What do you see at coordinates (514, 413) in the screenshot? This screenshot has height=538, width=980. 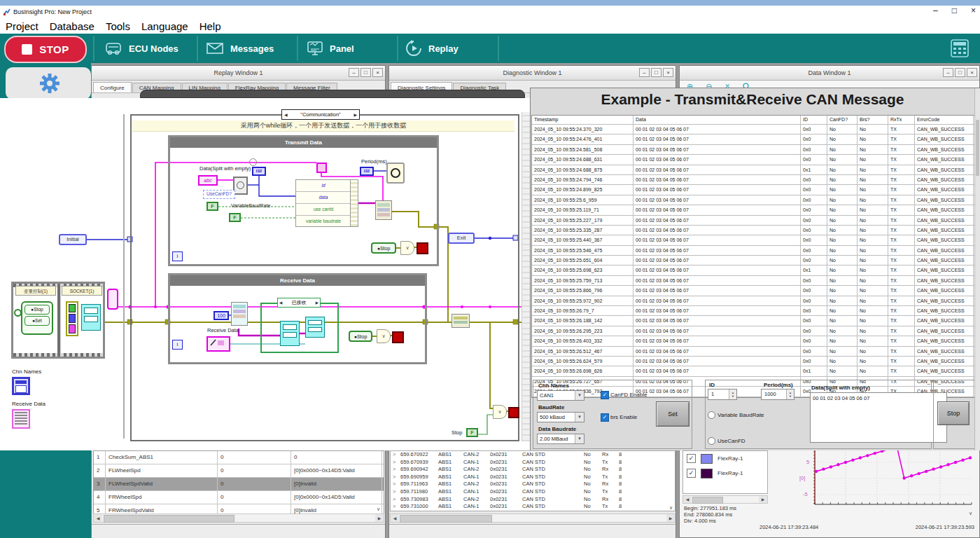 I see `bottom-stop-terminal` at bounding box center [514, 413].